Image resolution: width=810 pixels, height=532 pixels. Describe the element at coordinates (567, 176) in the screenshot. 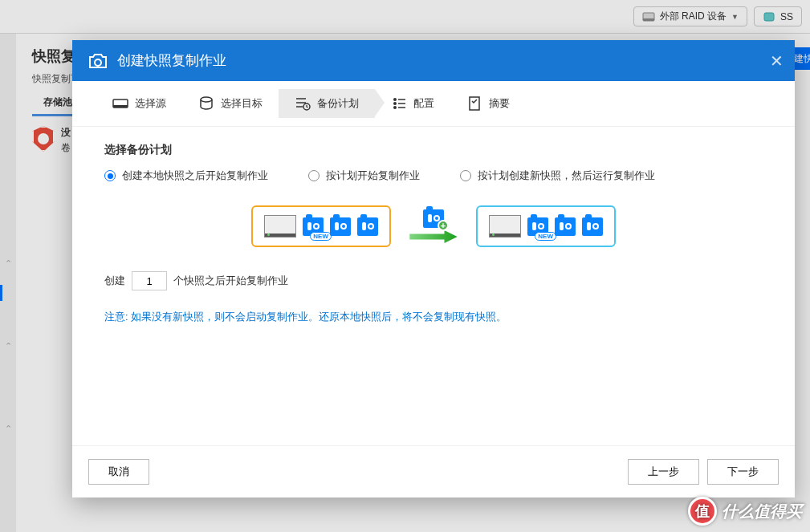

I see `radio-label: 按计划创建新快照，然后运行复制作业` at that location.